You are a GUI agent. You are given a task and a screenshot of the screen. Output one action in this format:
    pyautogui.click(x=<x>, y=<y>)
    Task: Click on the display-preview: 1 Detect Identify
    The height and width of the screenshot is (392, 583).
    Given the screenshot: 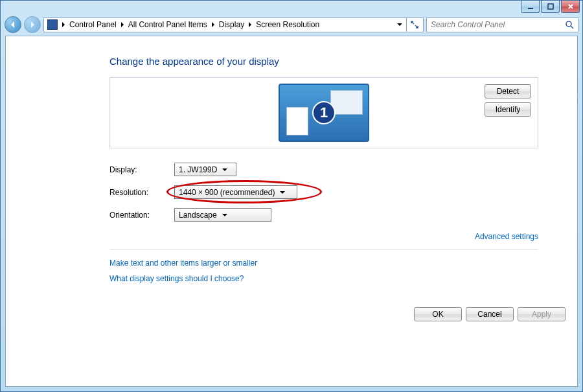 What is the action you would take?
    pyautogui.click(x=324, y=113)
    